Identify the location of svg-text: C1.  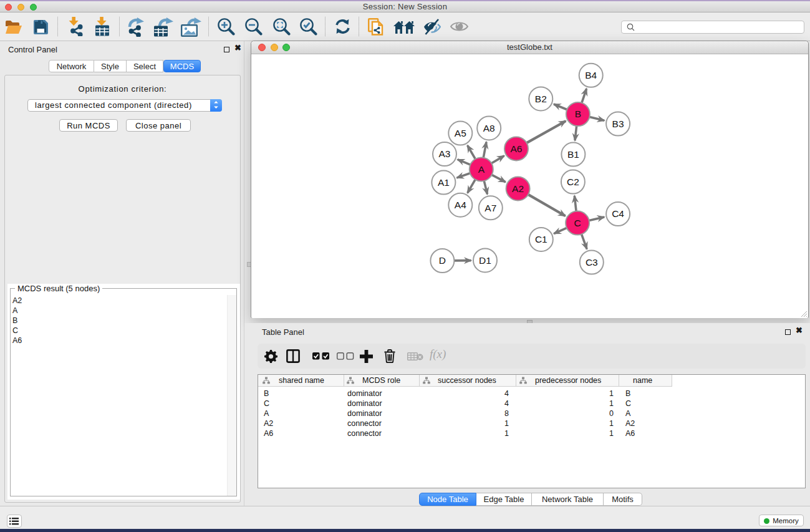
(541, 239).